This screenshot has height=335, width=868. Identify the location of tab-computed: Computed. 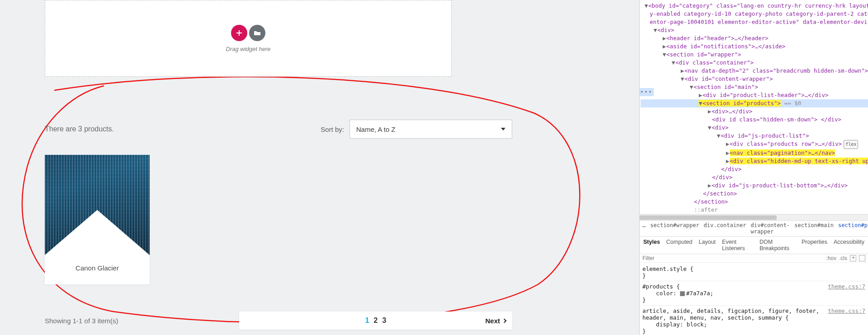
(679, 245).